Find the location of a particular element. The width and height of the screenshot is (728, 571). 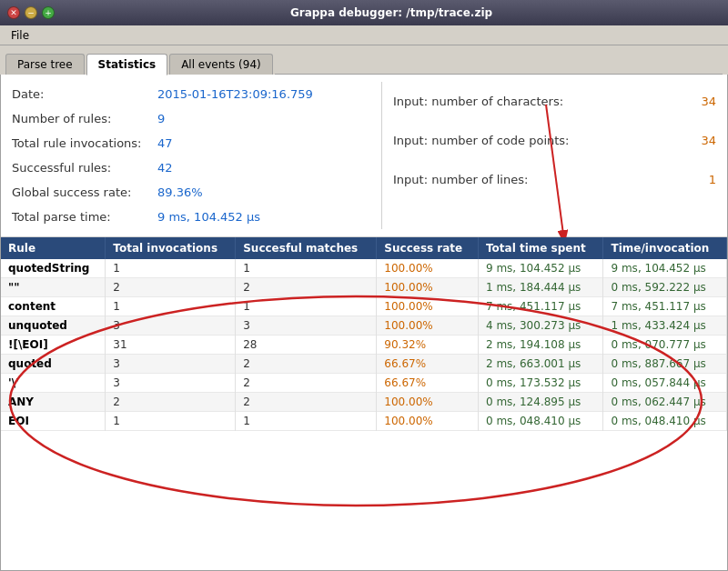

input-lines-label: Input: number of lines: is located at coordinates (537, 180).